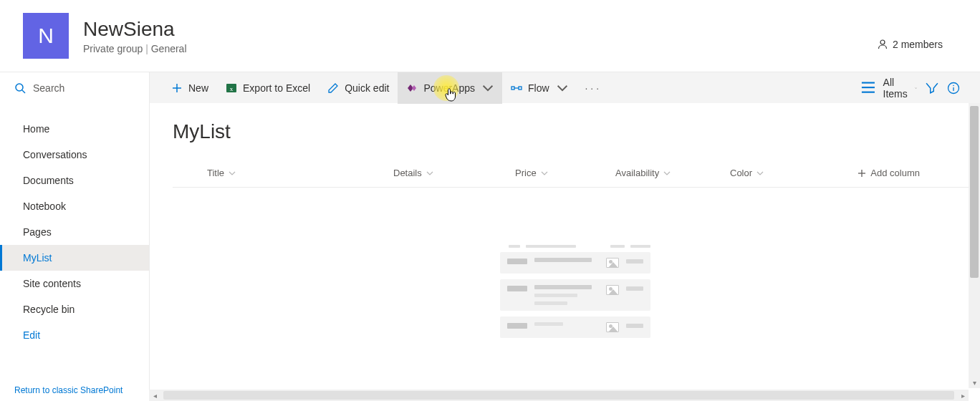  Describe the element at coordinates (20, 88) in the screenshot. I see `search-icon` at that location.